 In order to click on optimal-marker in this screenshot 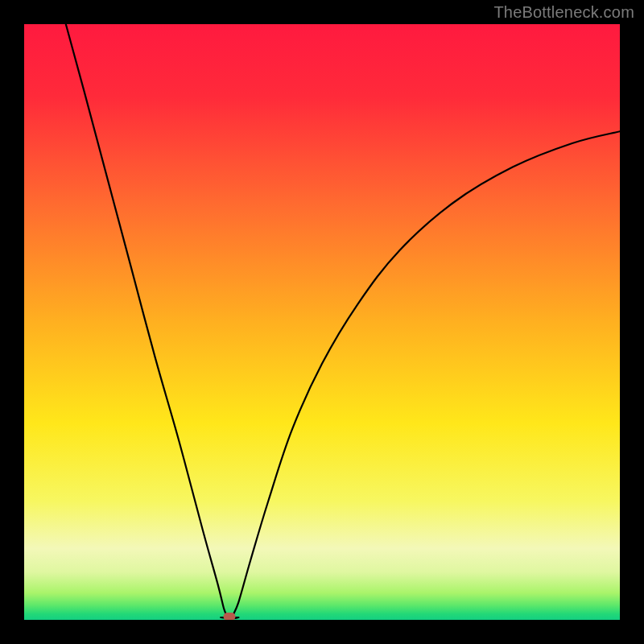, I will do `click(230, 617)`.